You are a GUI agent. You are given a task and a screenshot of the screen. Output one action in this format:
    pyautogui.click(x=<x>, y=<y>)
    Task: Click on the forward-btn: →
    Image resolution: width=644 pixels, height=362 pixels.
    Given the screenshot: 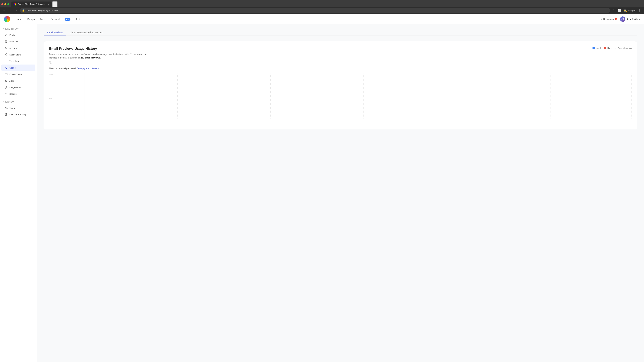 What is the action you would take?
    pyautogui.click(x=10, y=10)
    